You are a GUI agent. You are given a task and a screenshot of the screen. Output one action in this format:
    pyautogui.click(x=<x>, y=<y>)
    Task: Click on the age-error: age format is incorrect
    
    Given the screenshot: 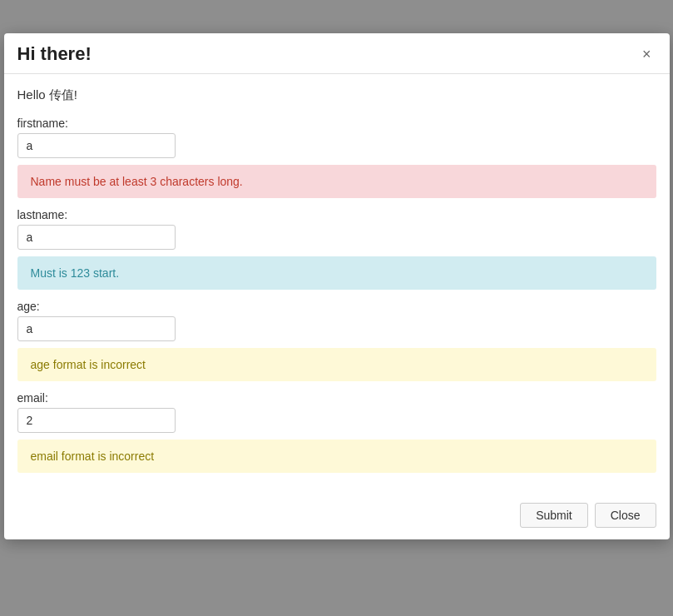 What is the action you would take?
    pyautogui.click(x=337, y=365)
    